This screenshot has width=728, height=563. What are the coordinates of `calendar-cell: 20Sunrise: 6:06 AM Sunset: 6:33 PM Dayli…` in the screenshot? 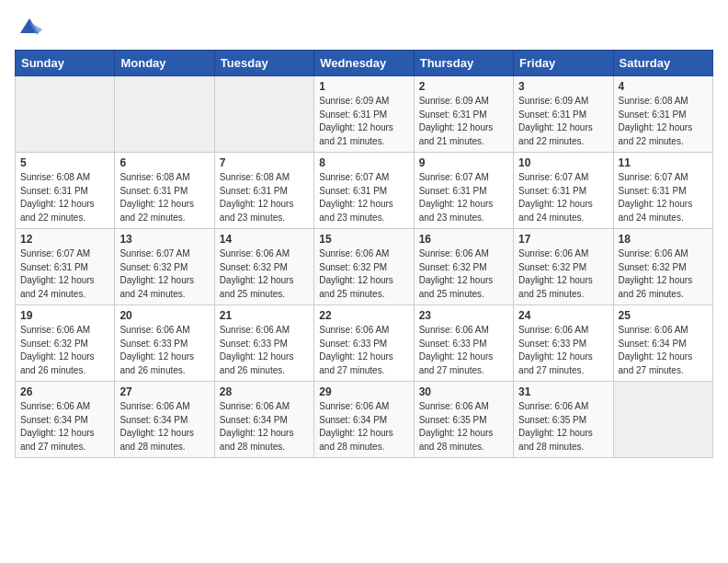 It's located at (165, 344).